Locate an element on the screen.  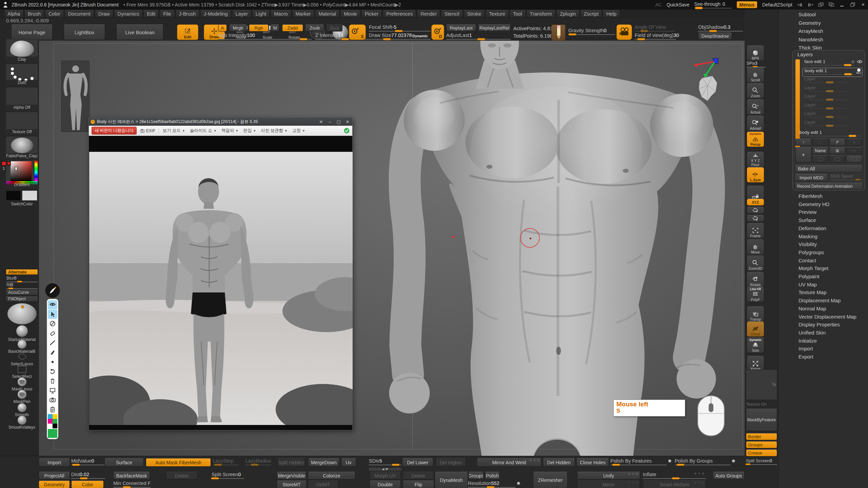
basicmaterialb-item: BasicMaterialB is located at coordinates (22, 347).